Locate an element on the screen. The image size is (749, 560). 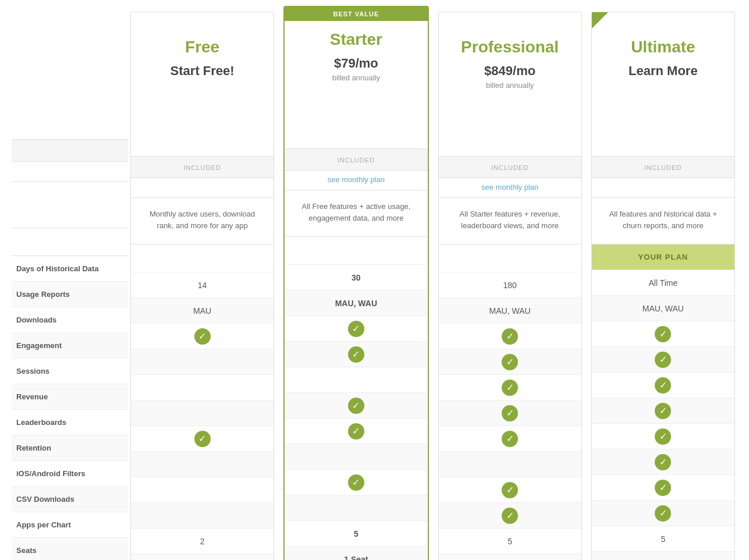
cell-ultimate-seats: Multiple Seats is located at coordinates (663, 556).